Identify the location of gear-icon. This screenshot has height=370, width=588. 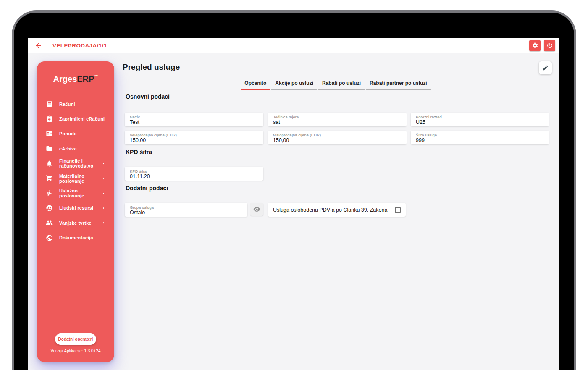
(535, 45).